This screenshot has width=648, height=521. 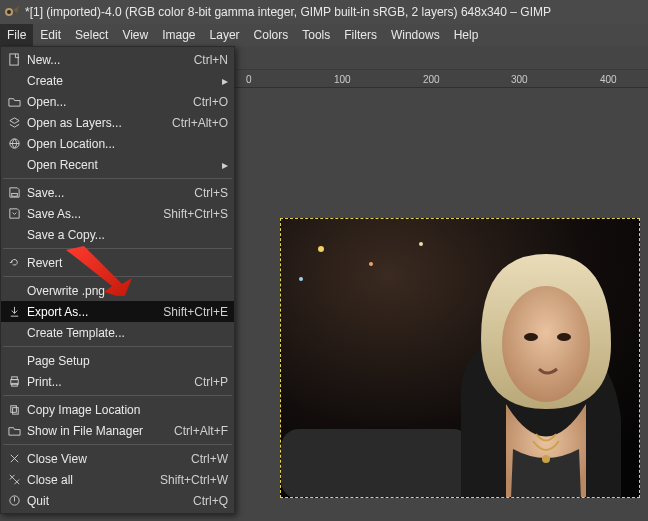 What do you see at coordinates (194, 480) in the screenshot?
I see `menu-item-shortcut: Shift+Ctrl+W` at bounding box center [194, 480].